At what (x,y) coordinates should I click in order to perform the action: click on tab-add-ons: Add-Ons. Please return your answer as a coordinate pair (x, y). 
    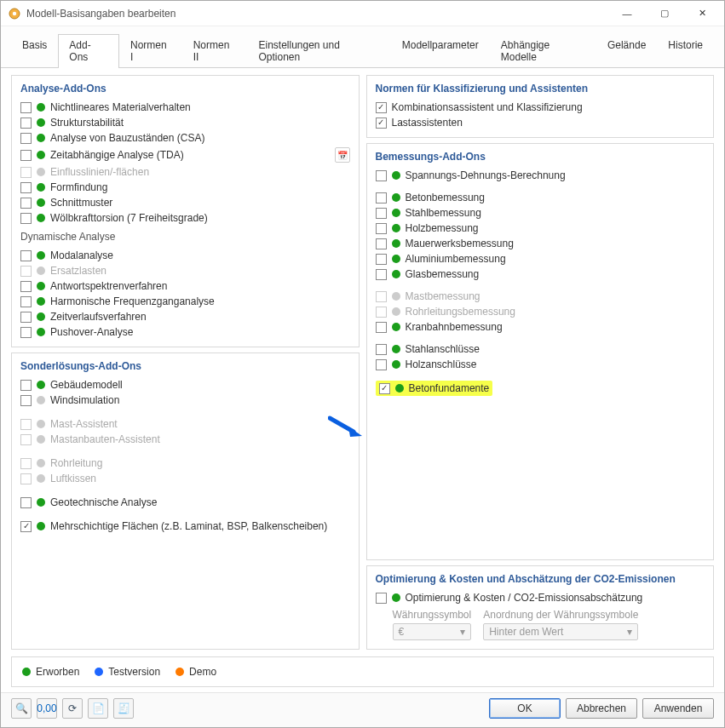
    Looking at the image, I should click on (89, 51).